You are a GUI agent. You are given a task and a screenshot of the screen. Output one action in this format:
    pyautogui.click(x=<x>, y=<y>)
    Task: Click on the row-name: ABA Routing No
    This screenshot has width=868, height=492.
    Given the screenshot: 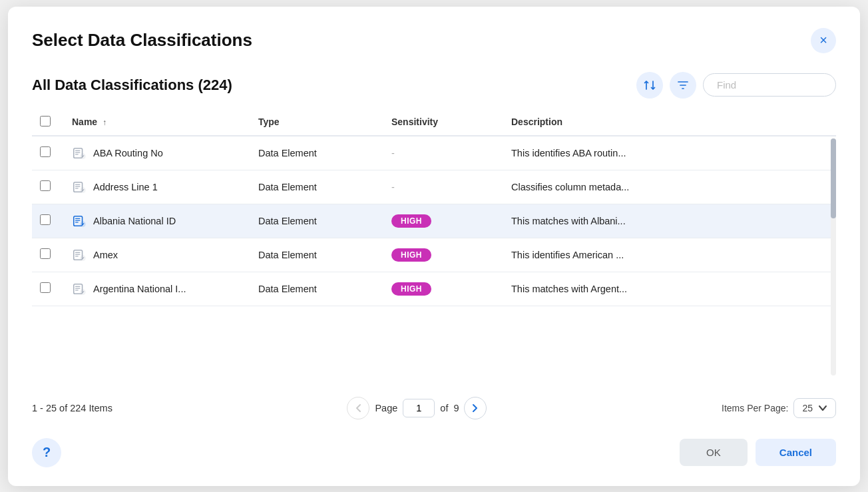 What is the action you would take?
    pyautogui.click(x=128, y=153)
    